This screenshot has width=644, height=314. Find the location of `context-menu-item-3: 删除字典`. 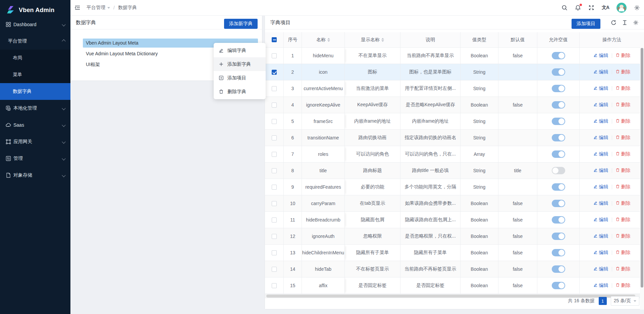

context-menu-item-3: 删除字典 is located at coordinates (239, 92).